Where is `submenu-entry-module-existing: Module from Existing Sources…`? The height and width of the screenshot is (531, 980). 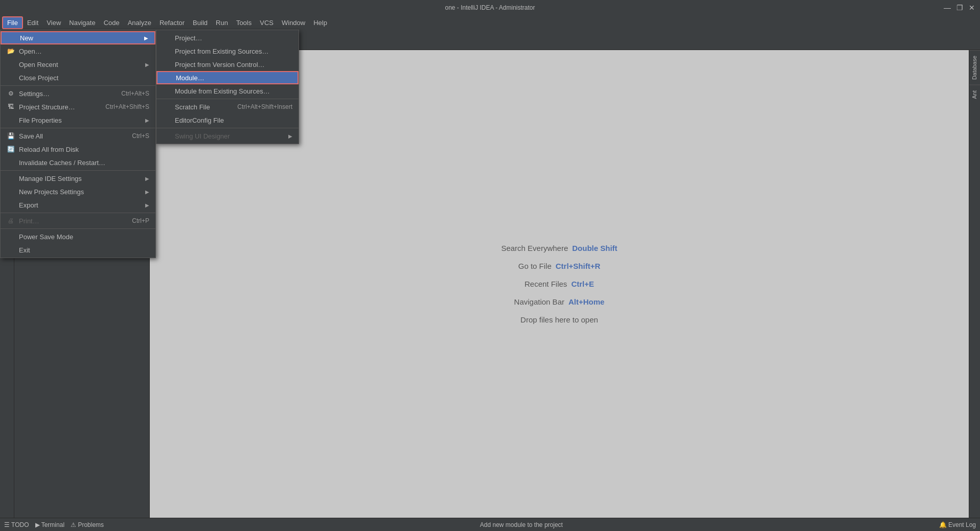
submenu-entry-module-existing: Module from Existing Sources… is located at coordinates (227, 91).